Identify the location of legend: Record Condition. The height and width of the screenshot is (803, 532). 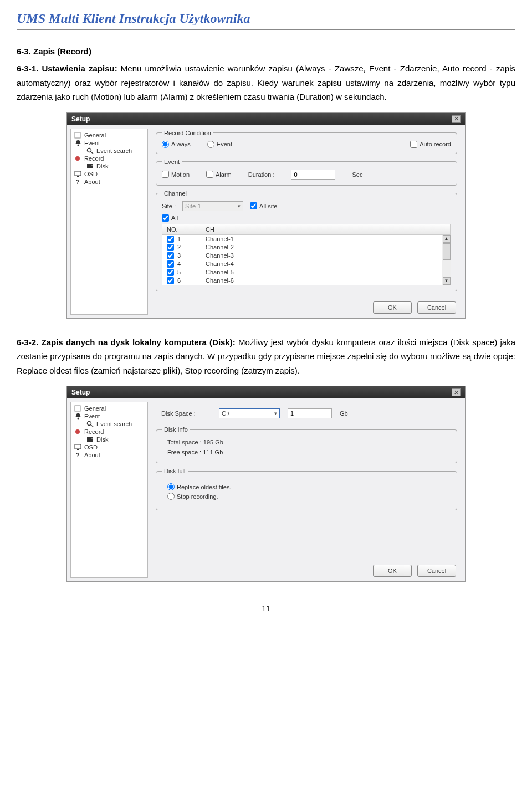
(187, 133).